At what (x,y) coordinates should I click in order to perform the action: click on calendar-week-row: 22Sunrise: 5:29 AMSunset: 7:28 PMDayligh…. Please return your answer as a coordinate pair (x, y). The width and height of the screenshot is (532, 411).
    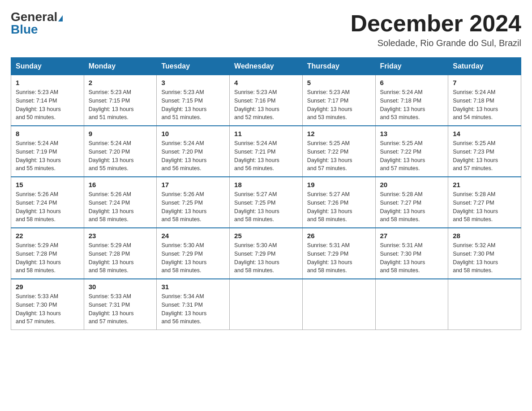
    Looking at the image, I should click on (266, 253).